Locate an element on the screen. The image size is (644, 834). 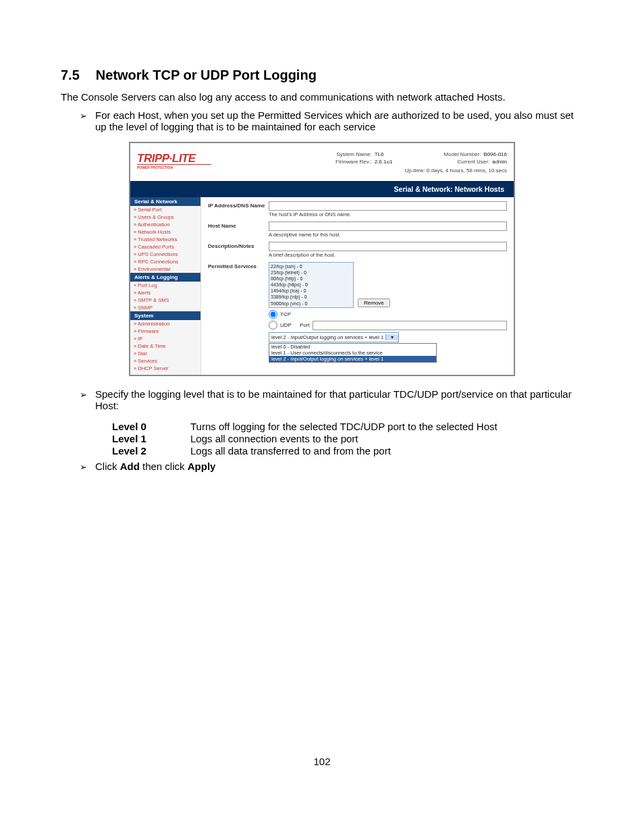
bullet-text: Click Add then click Apply is located at coordinates (339, 466).